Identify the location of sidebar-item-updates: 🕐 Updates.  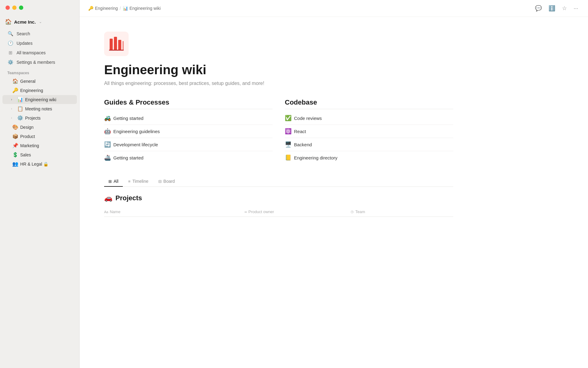
(40, 43).